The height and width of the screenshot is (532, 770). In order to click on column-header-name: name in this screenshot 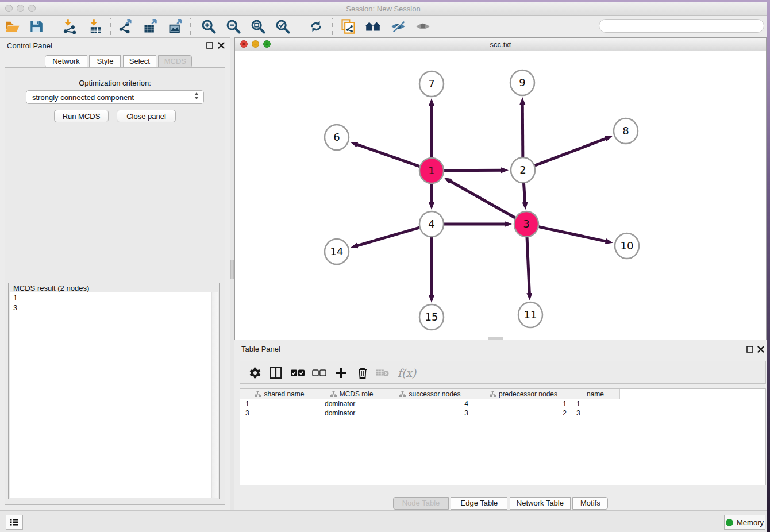, I will do `click(595, 394)`.